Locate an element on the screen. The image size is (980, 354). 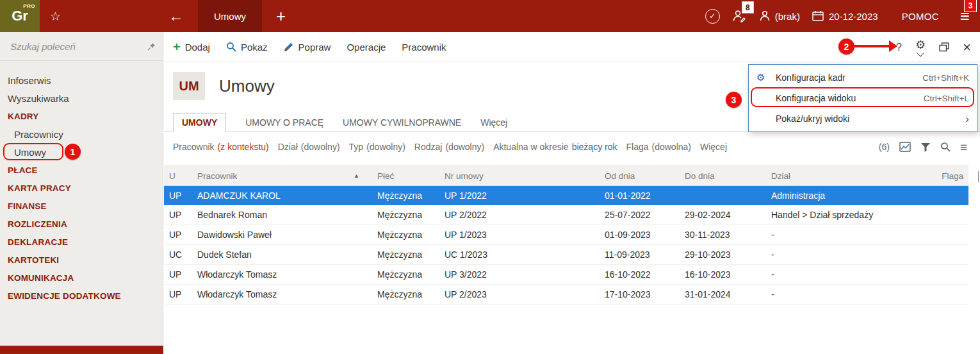
filter-label: Flaga is located at coordinates (637, 147).